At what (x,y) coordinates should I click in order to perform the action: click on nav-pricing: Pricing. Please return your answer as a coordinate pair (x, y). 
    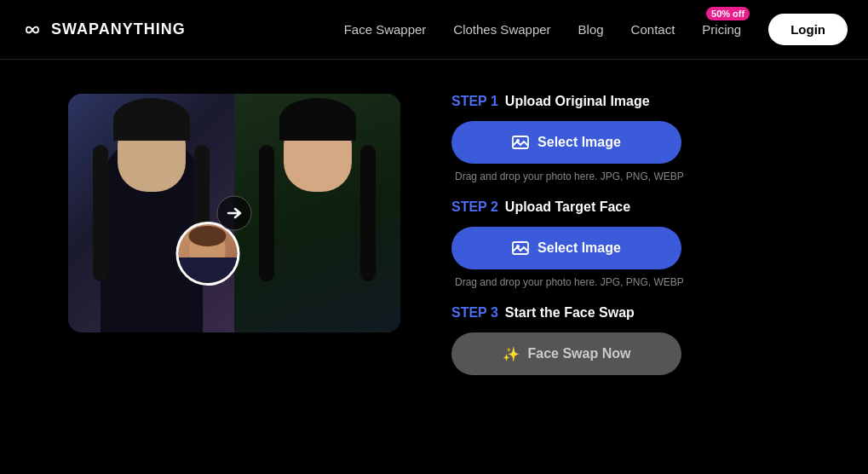
    Looking at the image, I should click on (721, 29).